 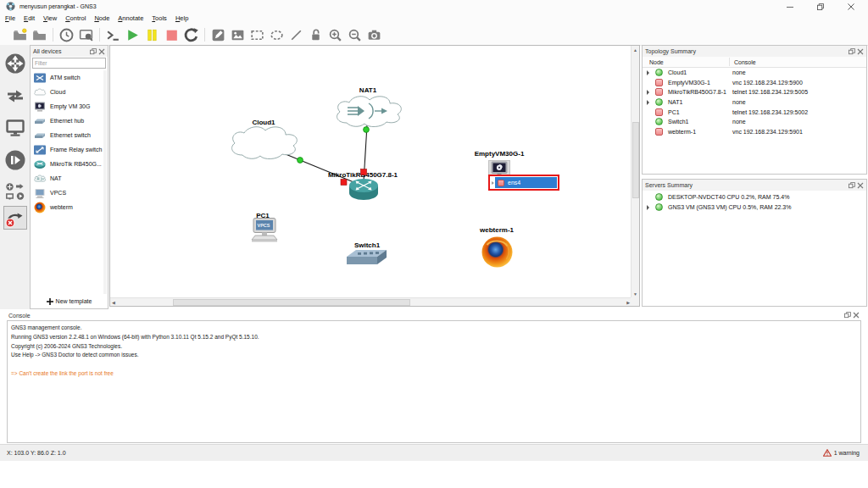 I want to click on canvas-horizontal-scrollbar: ◀ ▶, so click(x=371, y=302).